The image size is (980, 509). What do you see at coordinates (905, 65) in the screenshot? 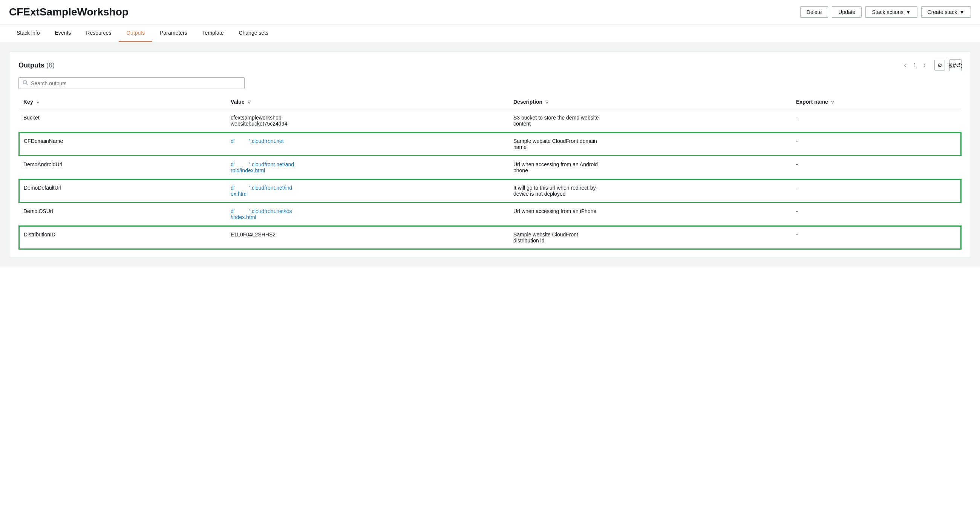
I see `prev-page-button: ‹` at bounding box center [905, 65].